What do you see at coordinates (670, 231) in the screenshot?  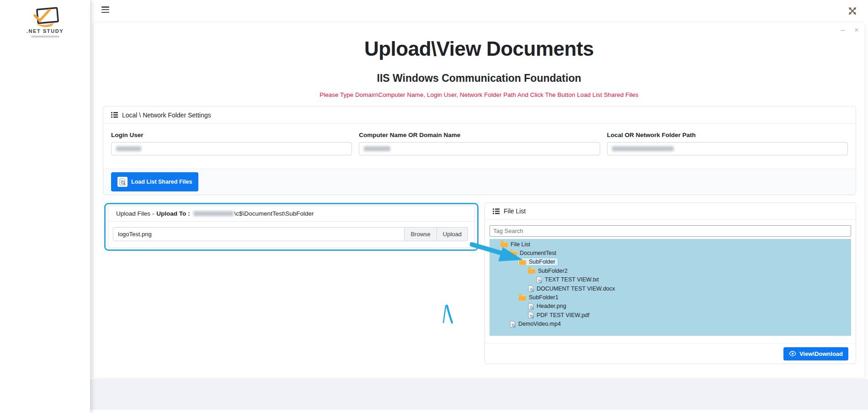 I see `tag-search-input` at bounding box center [670, 231].